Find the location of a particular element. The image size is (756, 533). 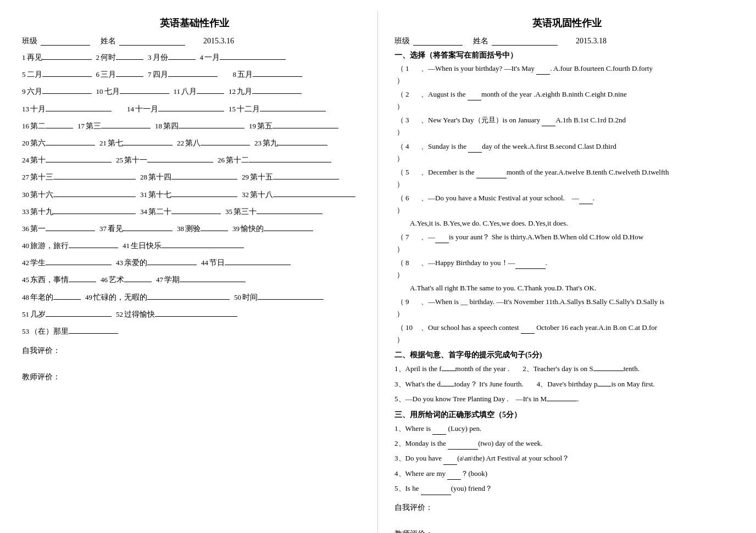

right-name-label: 姓名 is located at coordinates (481, 41).